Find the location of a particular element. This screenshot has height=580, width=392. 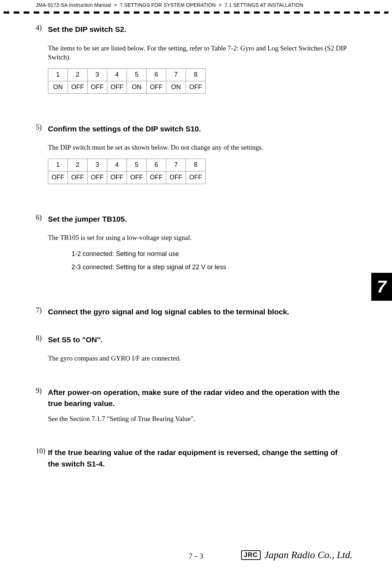

jumper-settings: 1-2 connected: Setting for normal use 2-… is located at coordinates (211, 261).